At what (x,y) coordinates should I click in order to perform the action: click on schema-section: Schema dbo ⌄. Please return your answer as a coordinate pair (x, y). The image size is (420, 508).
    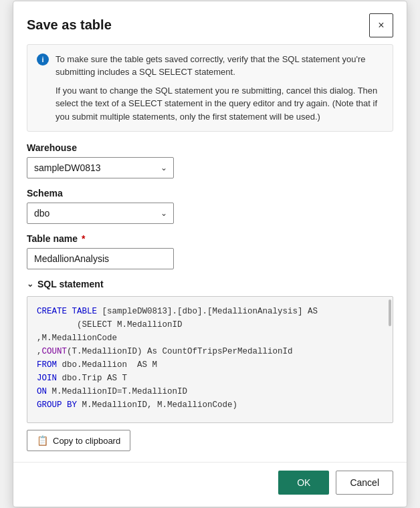
    Looking at the image, I should click on (210, 206).